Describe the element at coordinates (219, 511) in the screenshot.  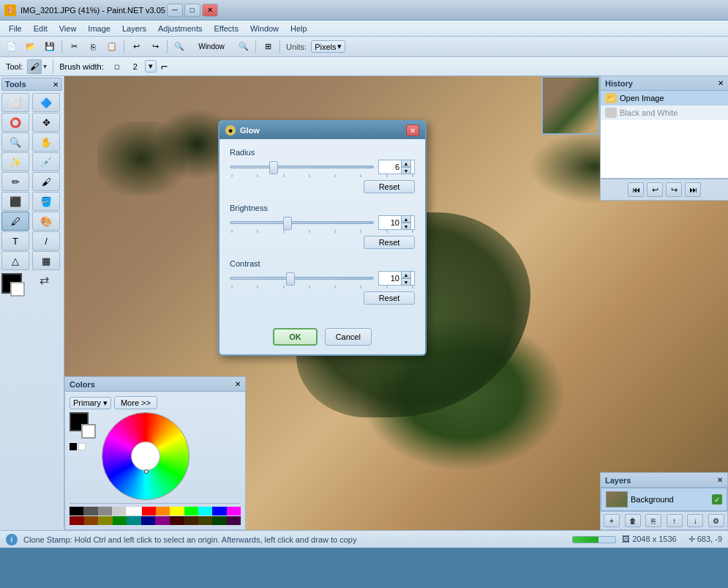
I see `palette-blue` at that location.